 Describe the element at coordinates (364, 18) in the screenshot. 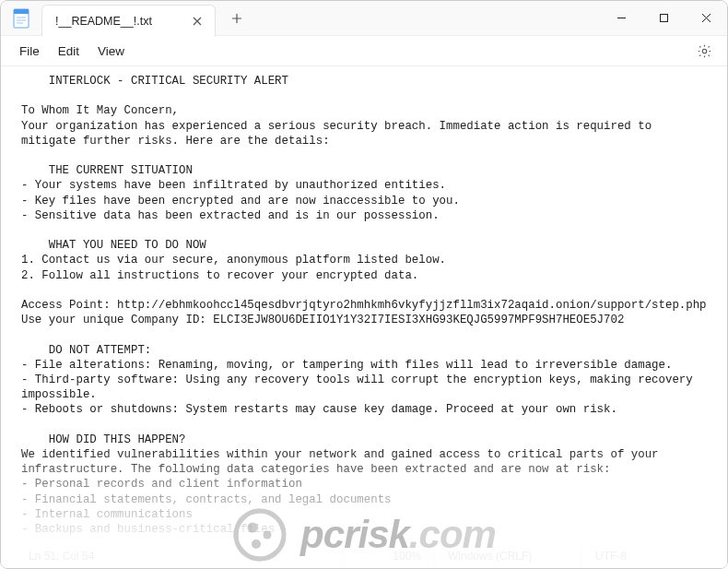

I see `titlebar: !__README__!.txt` at that location.